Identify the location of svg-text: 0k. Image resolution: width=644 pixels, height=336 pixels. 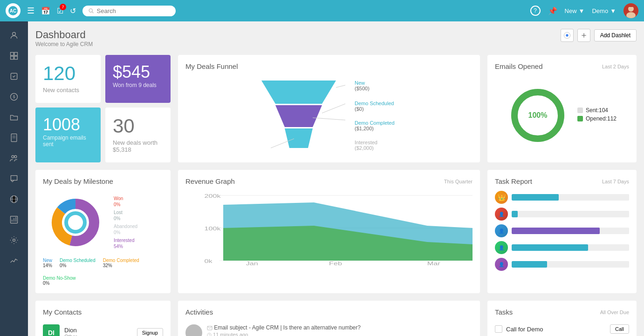
(209, 262).